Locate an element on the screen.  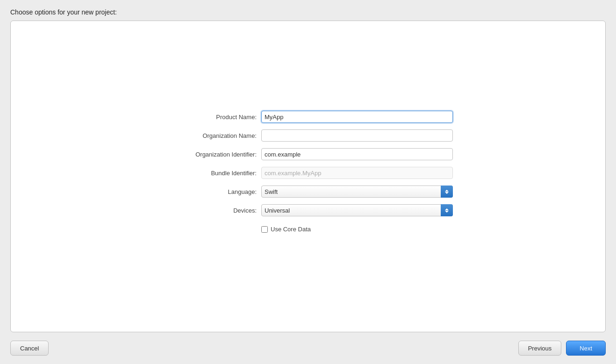
org-name-input is located at coordinates (357, 136).